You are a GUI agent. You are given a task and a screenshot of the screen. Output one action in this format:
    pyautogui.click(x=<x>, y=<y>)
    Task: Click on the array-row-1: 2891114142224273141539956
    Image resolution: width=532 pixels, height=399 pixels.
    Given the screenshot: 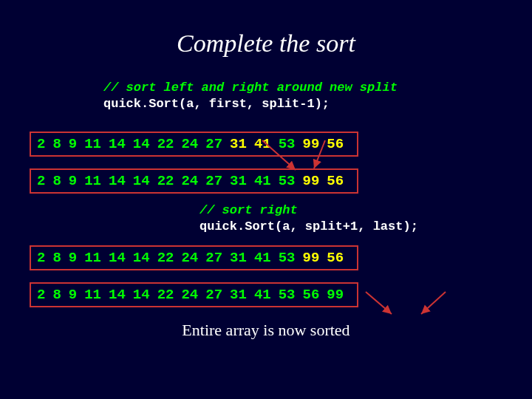 What is the action you would take?
    pyautogui.click(x=194, y=144)
    